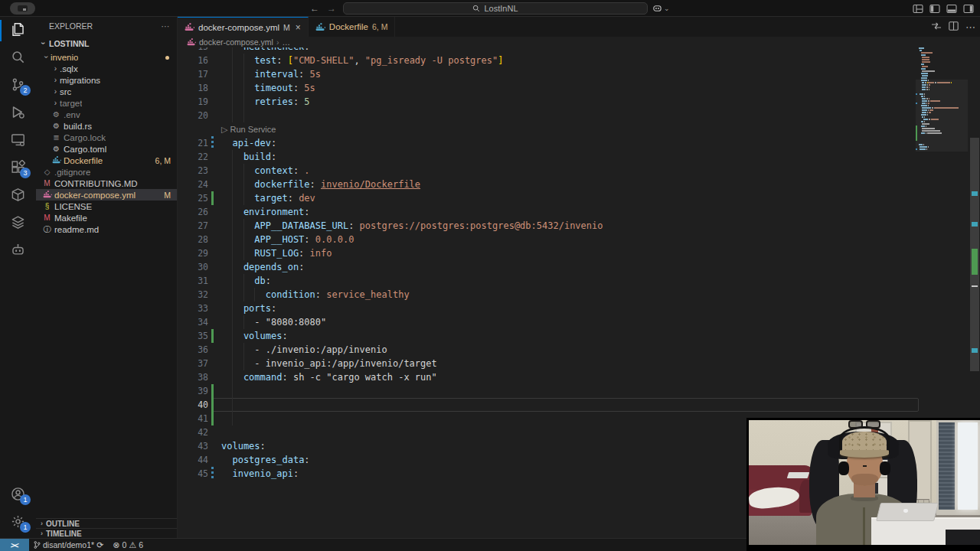  I want to click on open-changes-icon, so click(936, 27).